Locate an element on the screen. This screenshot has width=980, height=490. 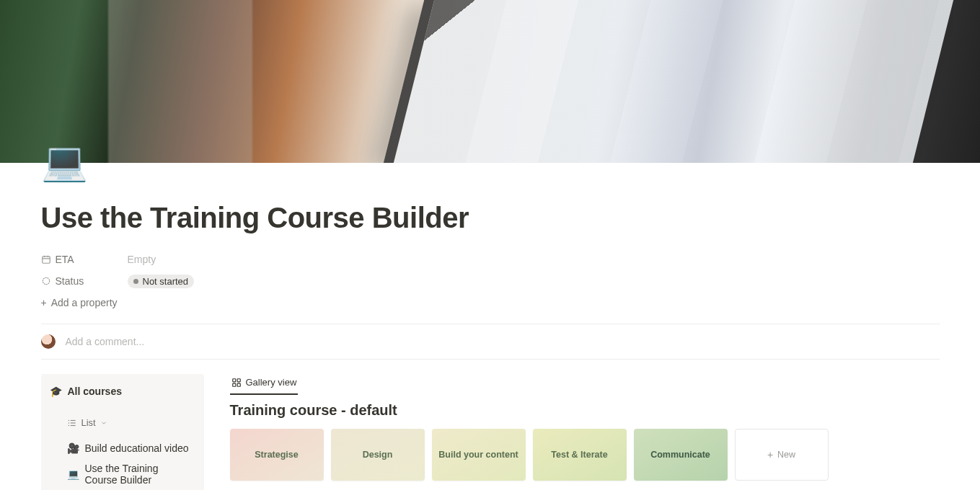
status-icon is located at coordinates (46, 281).